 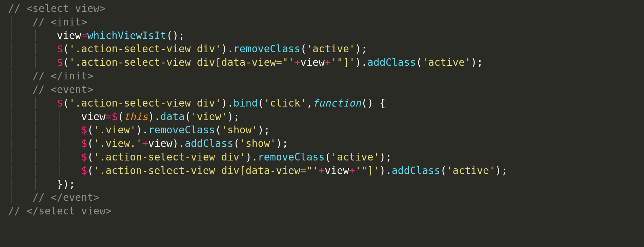 What do you see at coordinates (197, 103) in the screenshot?
I see `code-line: │ │ $('.action-select-view div').bind('c…` at bounding box center [197, 103].